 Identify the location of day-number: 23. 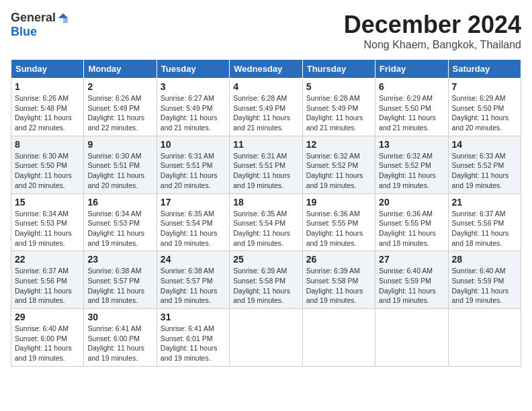
(120, 259).